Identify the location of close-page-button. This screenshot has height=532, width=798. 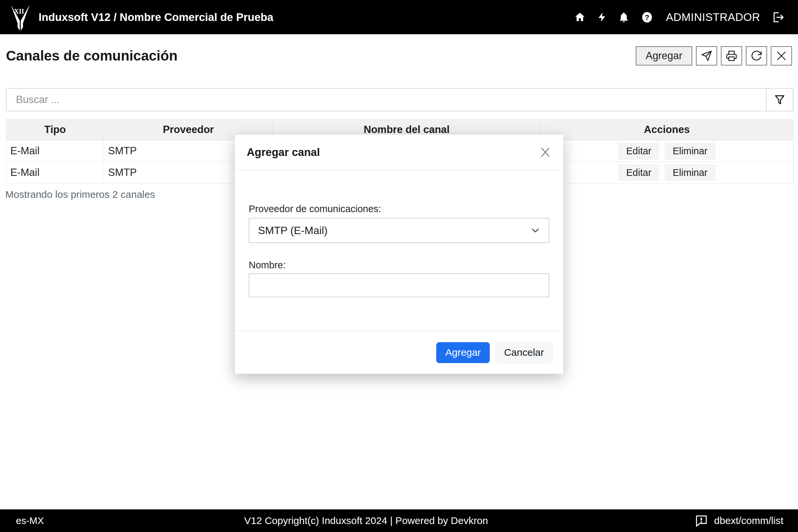
(781, 56).